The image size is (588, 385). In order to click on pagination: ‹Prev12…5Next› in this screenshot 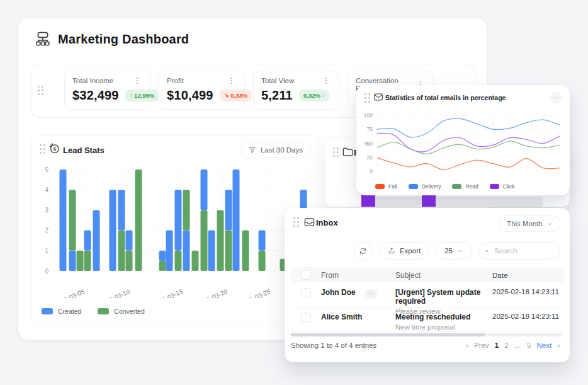, I will do `click(512, 345)`.